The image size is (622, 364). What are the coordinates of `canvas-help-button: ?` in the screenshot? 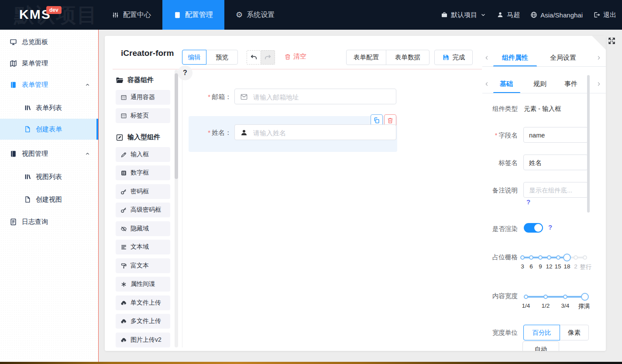 It's located at (185, 73).